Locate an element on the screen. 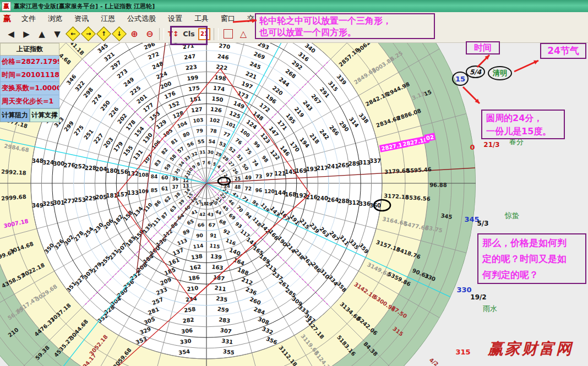  wheel-number: 61 is located at coordinates (165, 189).